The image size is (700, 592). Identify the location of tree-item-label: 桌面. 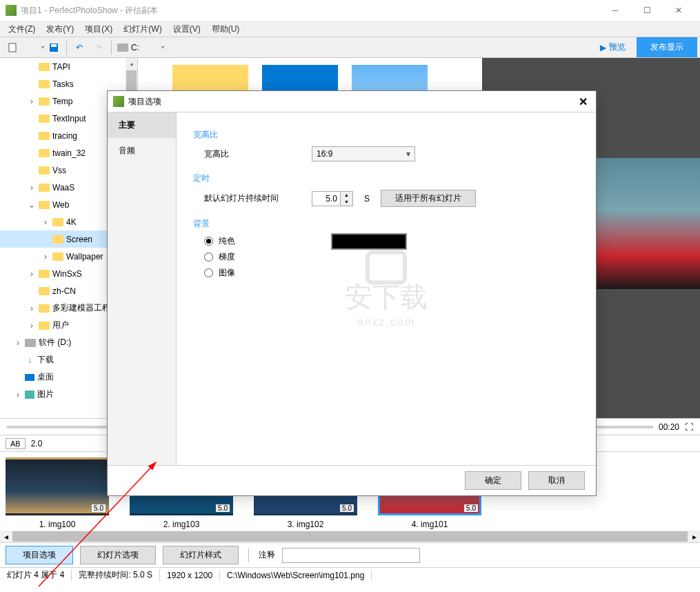
(46, 377).